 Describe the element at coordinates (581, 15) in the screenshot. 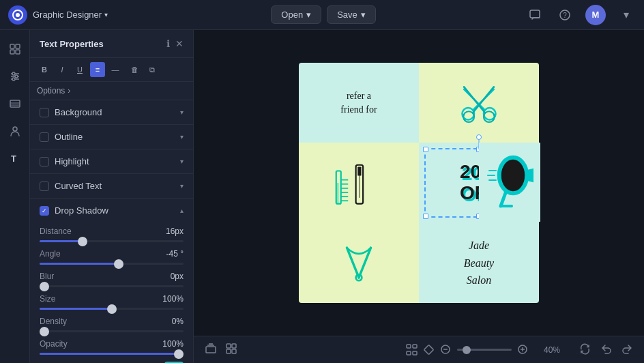

I see `topbar-right: ? M ▾` at that location.